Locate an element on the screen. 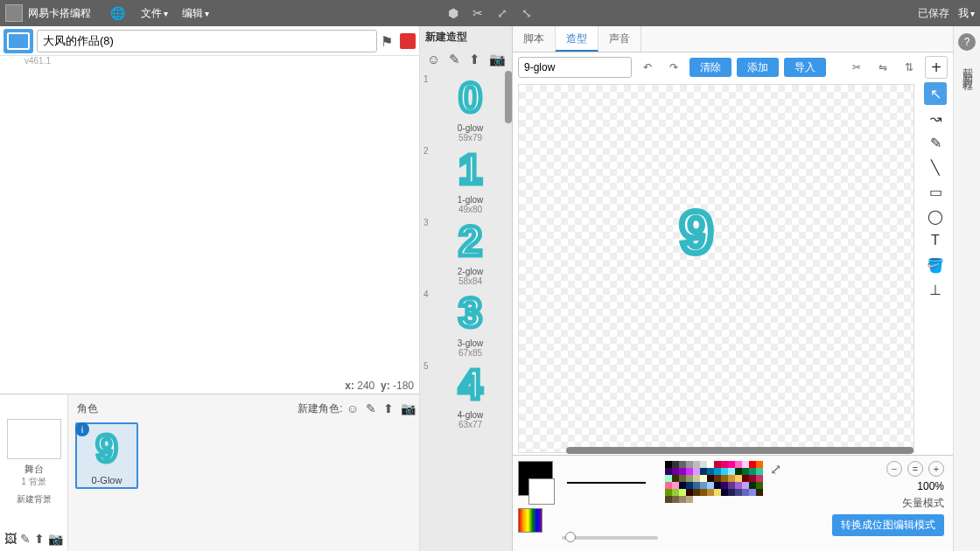  fullscreen-icon is located at coordinates (18, 41).